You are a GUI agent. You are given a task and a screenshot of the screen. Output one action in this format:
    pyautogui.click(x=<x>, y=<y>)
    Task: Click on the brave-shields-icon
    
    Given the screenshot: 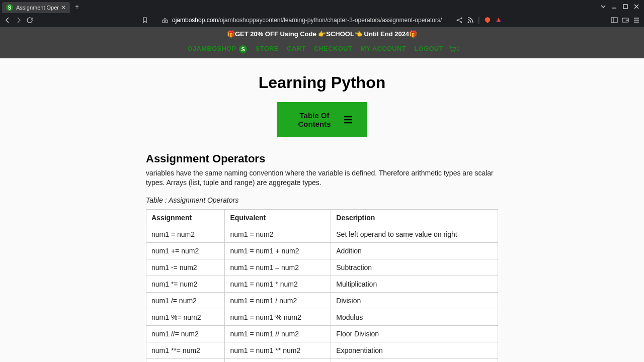 What is the action you would take?
    pyautogui.click(x=488, y=20)
    